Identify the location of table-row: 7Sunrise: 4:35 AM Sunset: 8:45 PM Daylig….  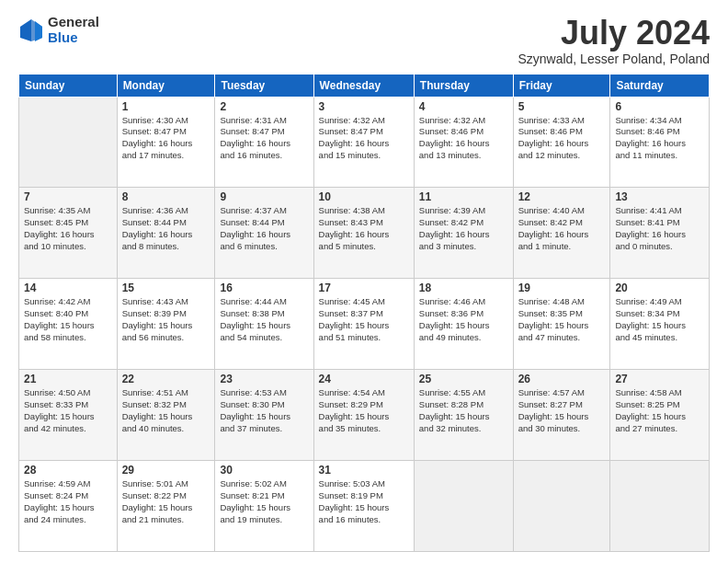
(68, 234).